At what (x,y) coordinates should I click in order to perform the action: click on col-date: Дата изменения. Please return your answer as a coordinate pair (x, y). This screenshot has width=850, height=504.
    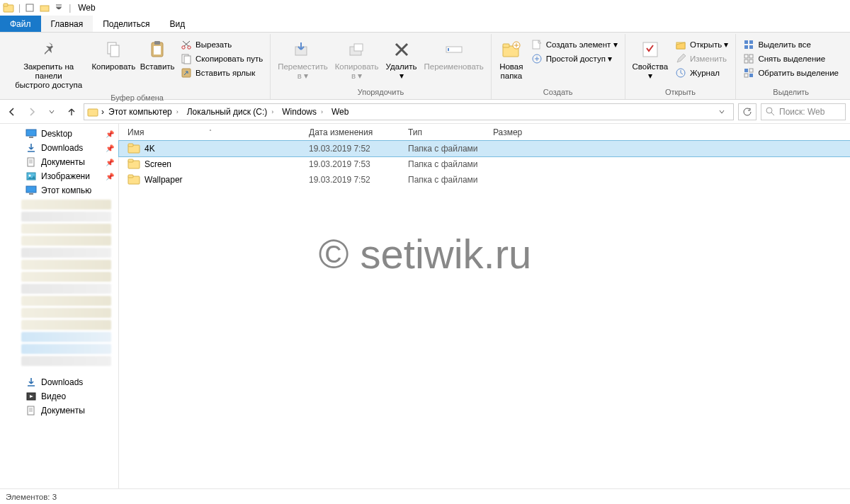
    Looking at the image, I should click on (358, 132).